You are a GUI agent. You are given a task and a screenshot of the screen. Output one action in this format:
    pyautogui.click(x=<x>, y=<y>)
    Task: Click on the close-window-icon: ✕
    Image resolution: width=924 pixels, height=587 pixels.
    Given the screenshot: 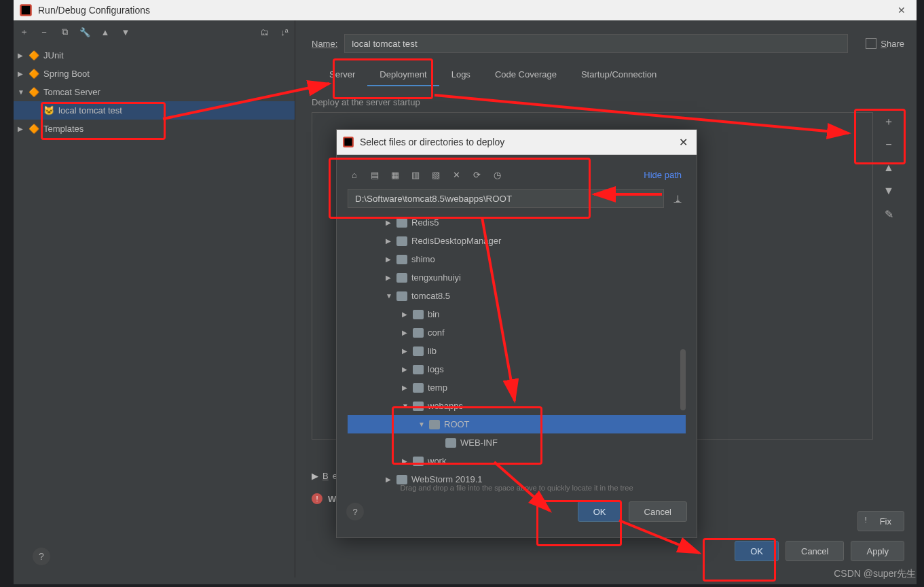 What is the action you would take?
    pyautogui.click(x=902, y=10)
    